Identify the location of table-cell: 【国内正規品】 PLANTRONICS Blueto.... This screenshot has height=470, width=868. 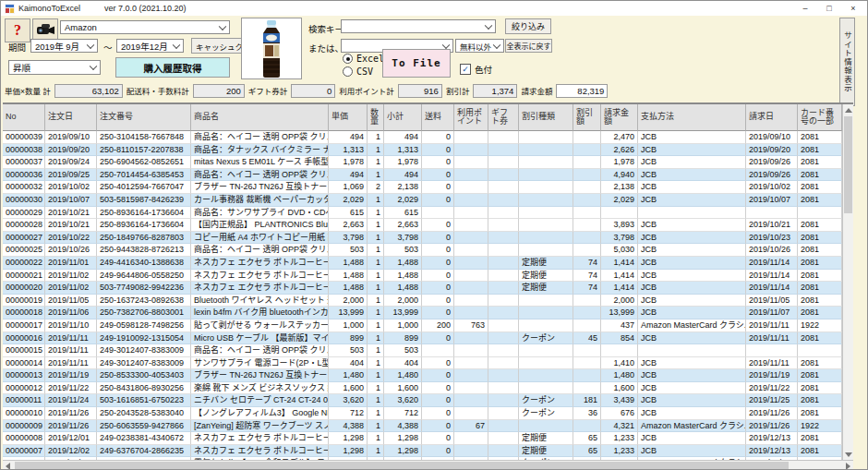
(260, 225).